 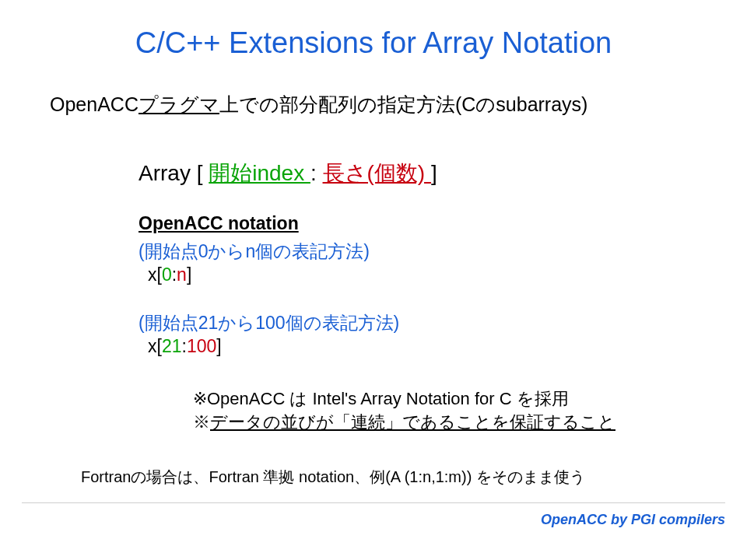 What do you see at coordinates (403, 104) in the screenshot?
I see `subtitle-post: 上での部分配列の指定方法(Cのsubarrays)` at bounding box center [403, 104].